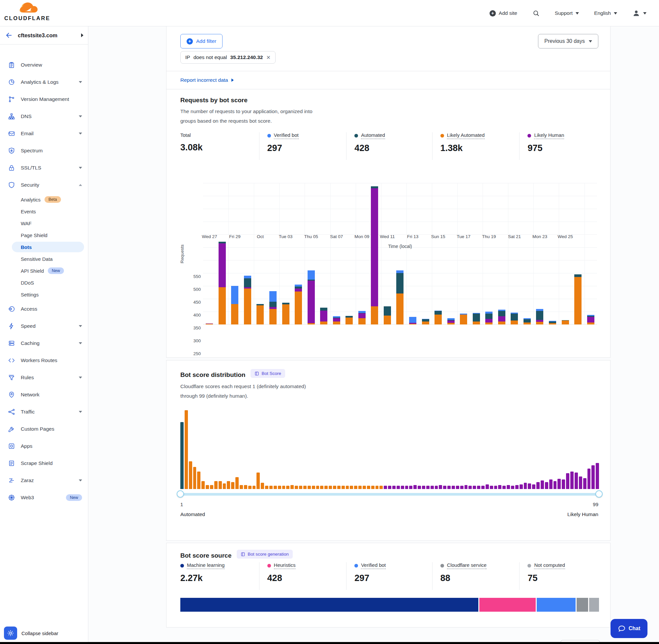 The height and width of the screenshot is (644, 659). I want to click on search-icon, so click(536, 13).